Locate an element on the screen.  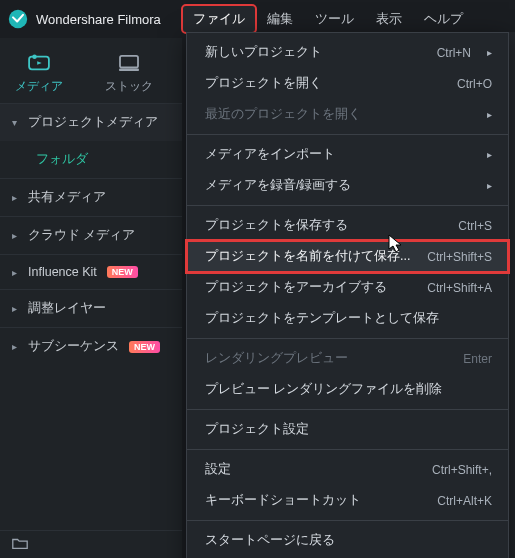
sidebar-item-shared-media: ▸ 共有メディア is located at coordinates (91, 197).